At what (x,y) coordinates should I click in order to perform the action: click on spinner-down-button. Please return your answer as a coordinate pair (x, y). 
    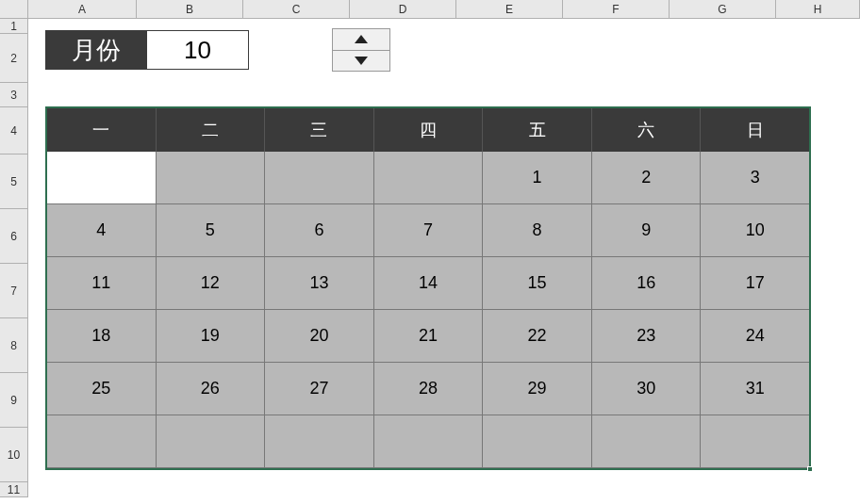
    Looking at the image, I should click on (361, 62).